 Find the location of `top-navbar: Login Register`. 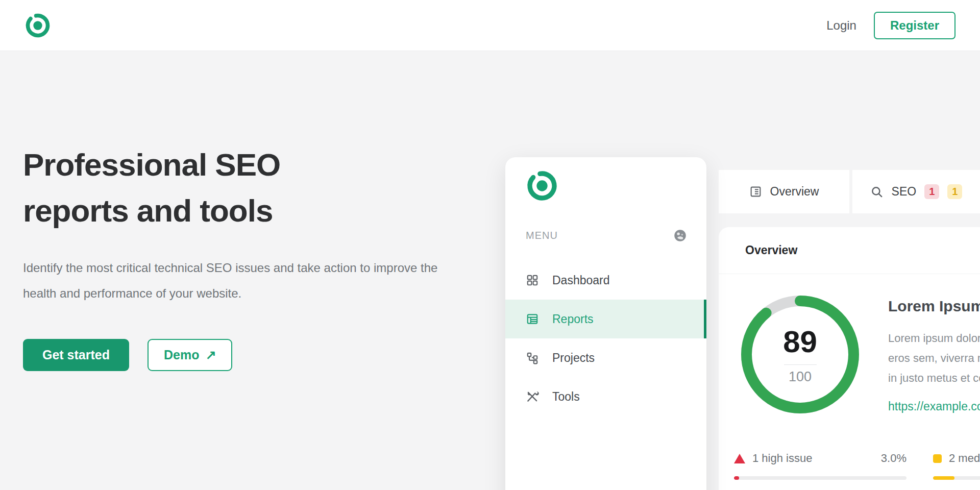

top-navbar: Login Register is located at coordinates (490, 26).